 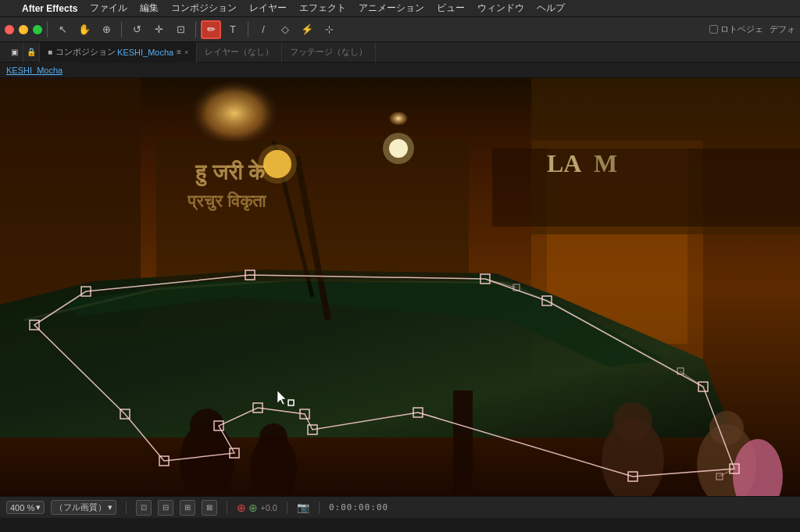 What do you see at coordinates (119, 52) in the screenshot?
I see `composition-tab: ■ コンポジション KESHI_Mocha ≡ ×` at bounding box center [119, 52].